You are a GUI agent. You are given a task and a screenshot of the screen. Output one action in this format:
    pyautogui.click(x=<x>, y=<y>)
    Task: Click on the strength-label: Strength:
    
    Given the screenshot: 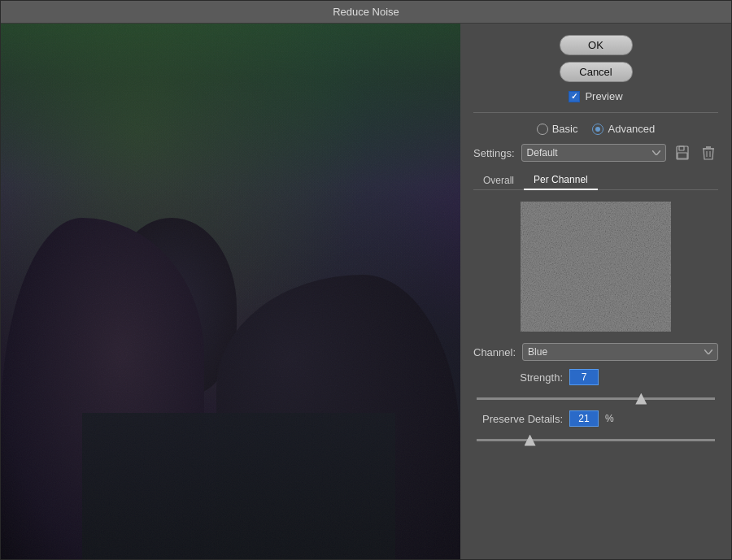 What is the action you would take?
    pyautogui.click(x=518, y=377)
    